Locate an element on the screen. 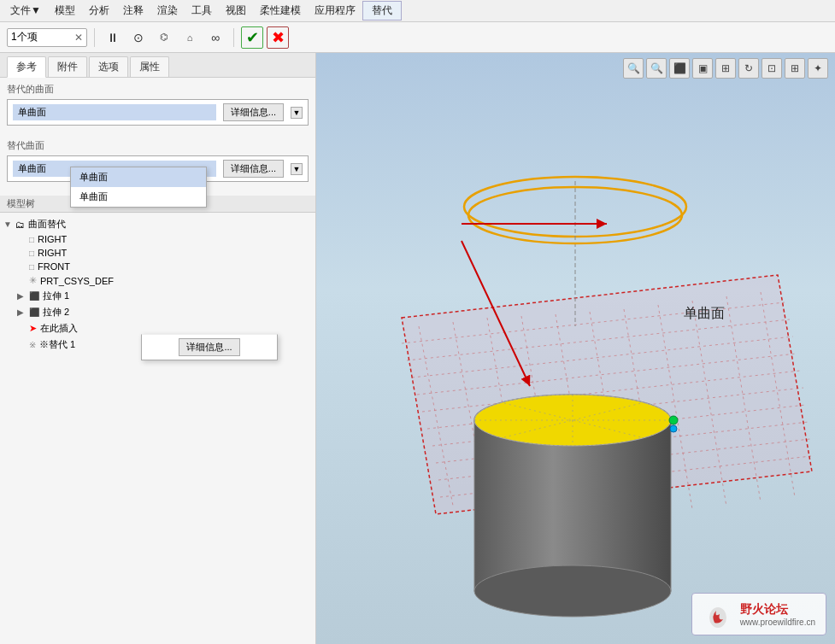 Image resolution: width=835 pixels, height=644 pixels. feature-icon-extrude2: ⬛ is located at coordinates (34, 313).